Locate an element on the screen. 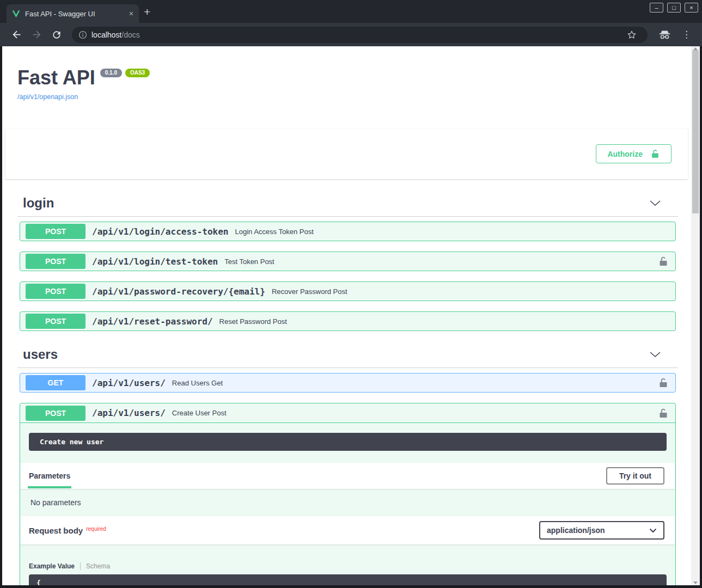  reload-button is located at coordinates (57, 35).